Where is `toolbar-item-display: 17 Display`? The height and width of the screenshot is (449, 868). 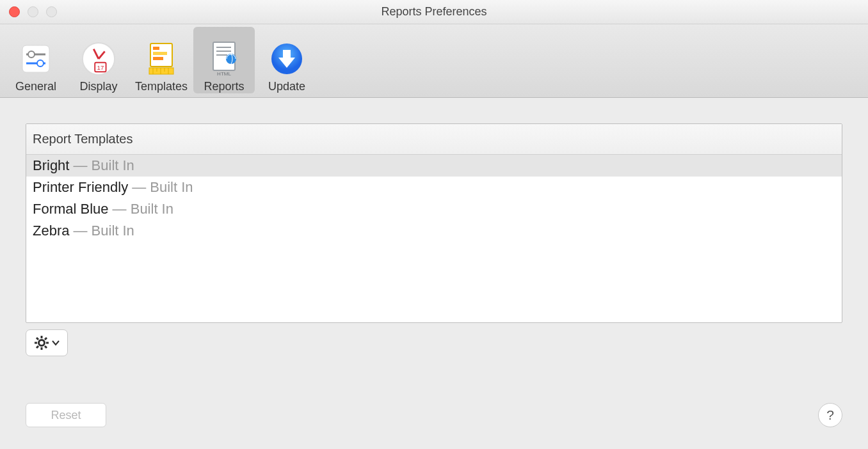
toolbar-item-display: 17 Display is located at coordinates (99, 60).